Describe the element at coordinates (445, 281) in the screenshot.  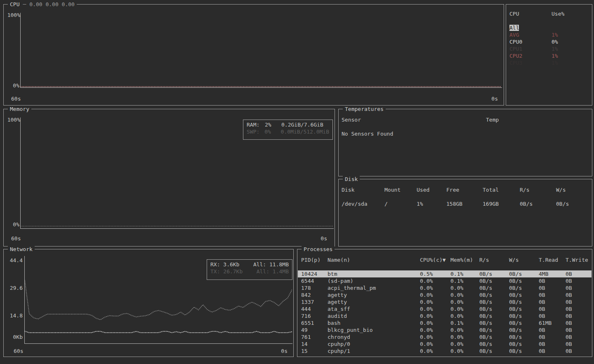
I see `process-row: 6544(sd-pam)0.0%0.1%0B/s0B/s0B0B` at that location.